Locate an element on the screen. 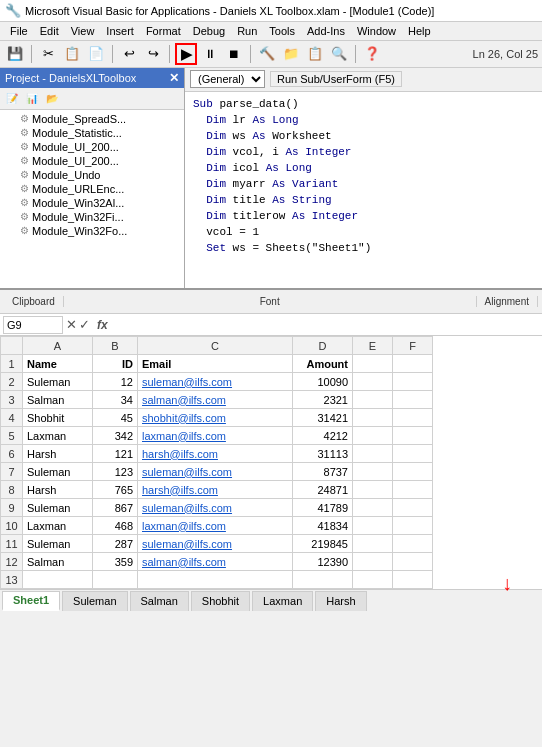 This screenshot has height=747, width=542. cell-6-d: 31113 is located at coordinates (323, 454).